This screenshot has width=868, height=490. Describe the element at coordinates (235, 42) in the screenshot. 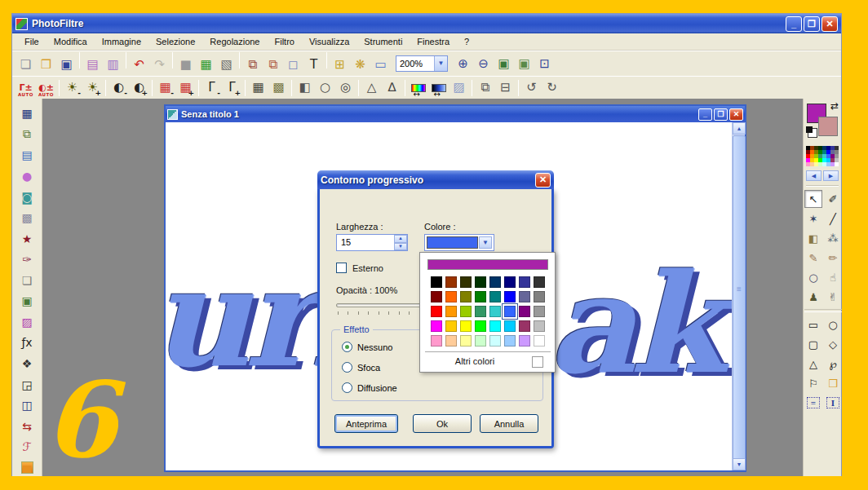

I see `menu-item-regolazione: Regolazione` at that location.